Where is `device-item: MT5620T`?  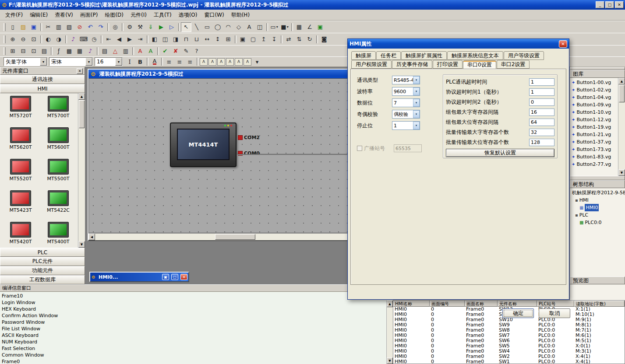
device-item: MT5620T is located at coordinates (21, 143).